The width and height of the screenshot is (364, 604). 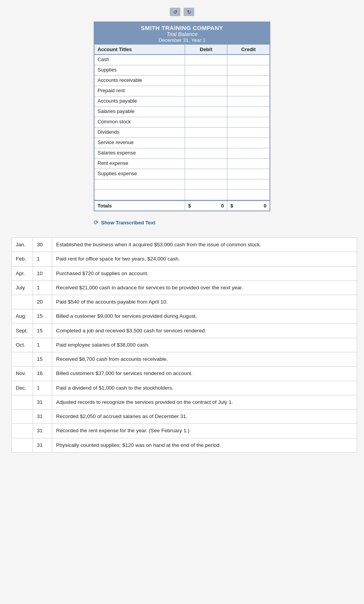 What do you see at coordinates (206, 49) in the screenshot?
I see `col-debit: Debit` at bounding box center [206, 49].